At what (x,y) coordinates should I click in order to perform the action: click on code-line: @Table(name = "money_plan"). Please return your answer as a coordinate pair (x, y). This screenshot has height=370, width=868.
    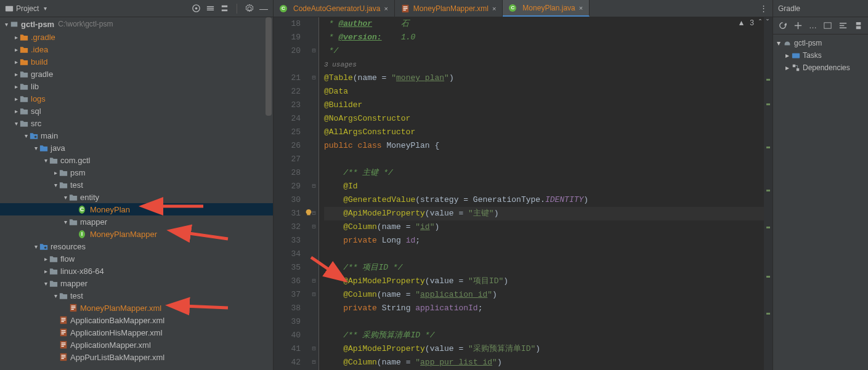
    Looking at the image, I should click on (544, 78).